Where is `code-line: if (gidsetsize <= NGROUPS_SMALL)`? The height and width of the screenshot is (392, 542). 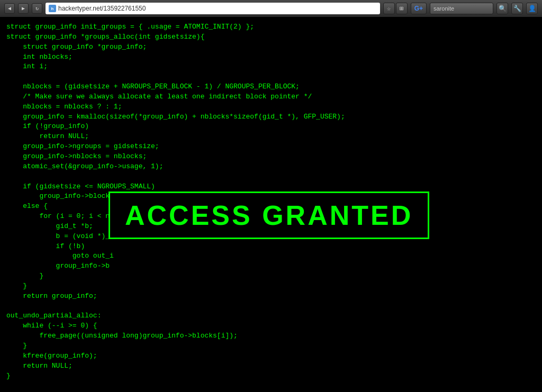 code-line: if (gidsetsize <= NGROUPS_SMALL) is located at coordinates (271, 187).